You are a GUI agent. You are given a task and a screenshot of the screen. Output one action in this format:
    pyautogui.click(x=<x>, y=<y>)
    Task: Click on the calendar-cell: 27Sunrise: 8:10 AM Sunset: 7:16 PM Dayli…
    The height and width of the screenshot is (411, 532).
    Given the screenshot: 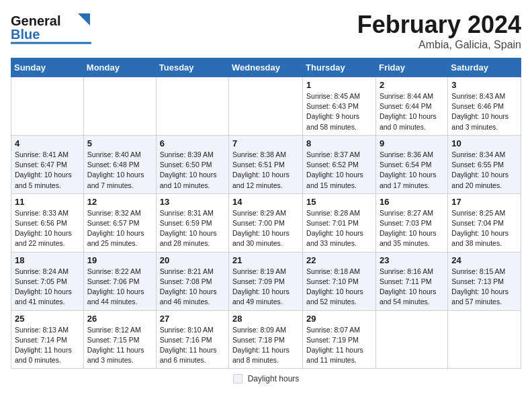 What is the action you would take?
    pyautogui.click(x=192, y=340)
    